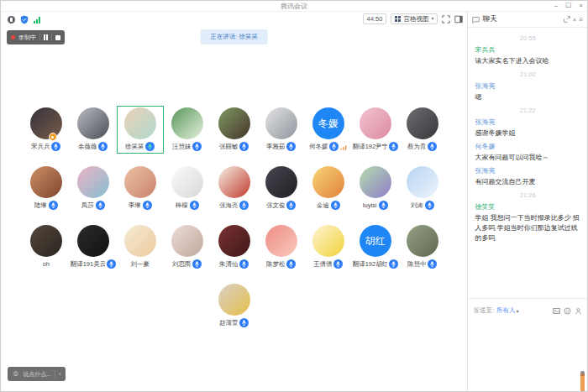 The width and height of the screenshot is (588, 392). Describe the element at coordinates (93, 188) in the screenshot. I see `participant-tile: 凤莎` at that location.